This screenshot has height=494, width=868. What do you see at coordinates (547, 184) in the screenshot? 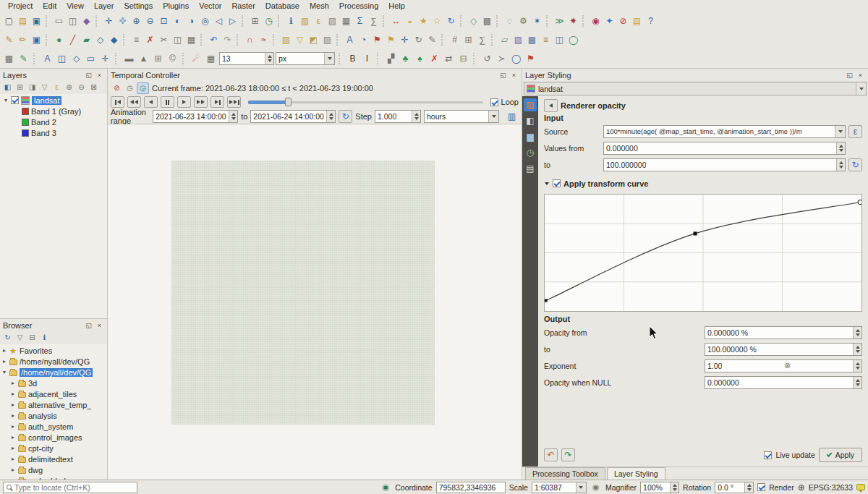
I see `collapse-arrow-icon` at bounding box center [547, 184].